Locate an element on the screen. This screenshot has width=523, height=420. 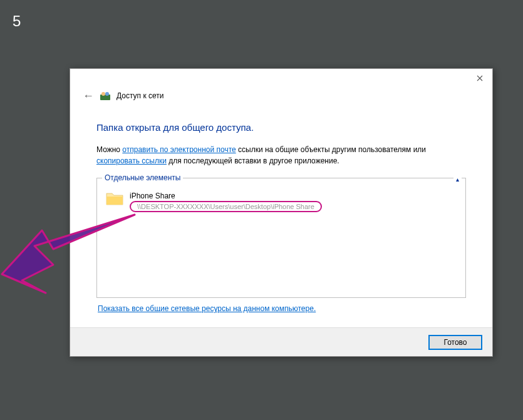
description-text: Можно отправить по электронной почте ссы… is located at coordinates (281, 155).